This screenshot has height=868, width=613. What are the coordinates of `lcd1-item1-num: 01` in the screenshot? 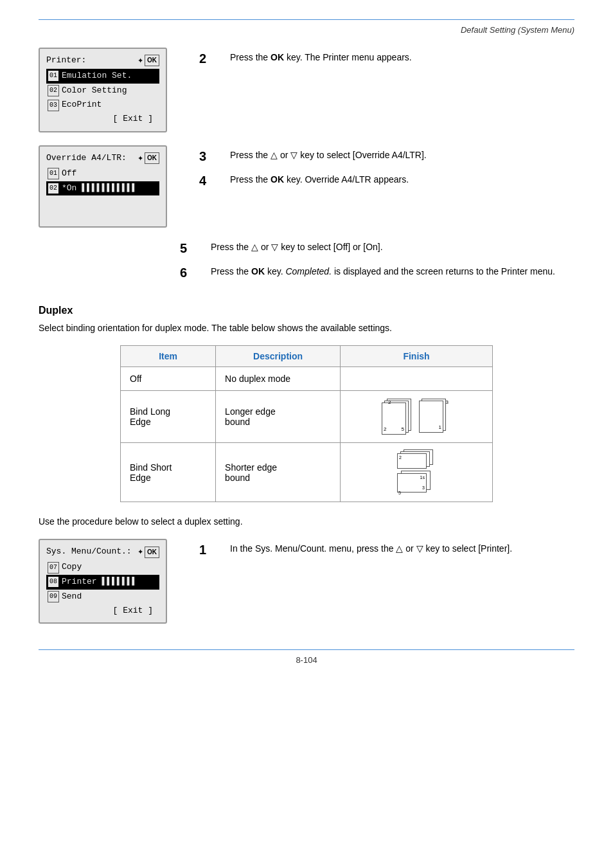 It's located at (53, 76).